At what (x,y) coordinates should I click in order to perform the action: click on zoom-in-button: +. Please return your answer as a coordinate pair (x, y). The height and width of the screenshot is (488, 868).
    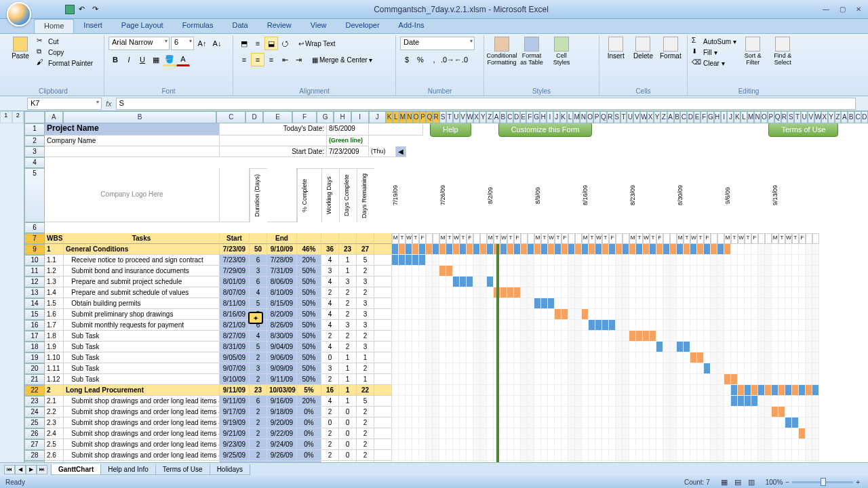
    Looking at the image, I should click on (858, 483).